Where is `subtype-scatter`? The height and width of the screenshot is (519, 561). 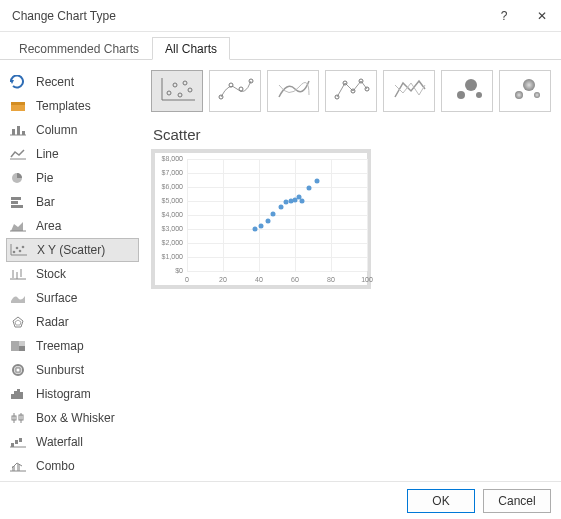
subtype-scatter is located at coordinates (177, 91).